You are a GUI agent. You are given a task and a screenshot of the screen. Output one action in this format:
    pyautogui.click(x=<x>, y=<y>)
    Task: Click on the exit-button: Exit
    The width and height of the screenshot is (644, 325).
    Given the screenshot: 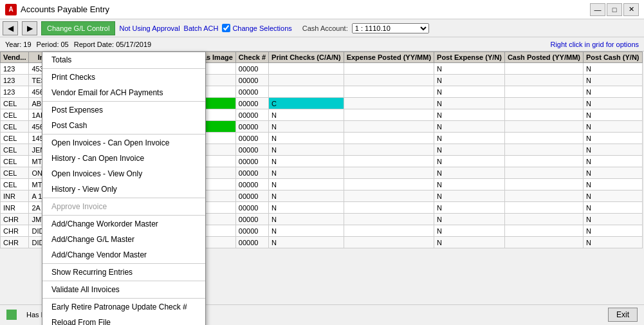 What is the action you would take?
    pyautogui.click(x=623, y=315)
    